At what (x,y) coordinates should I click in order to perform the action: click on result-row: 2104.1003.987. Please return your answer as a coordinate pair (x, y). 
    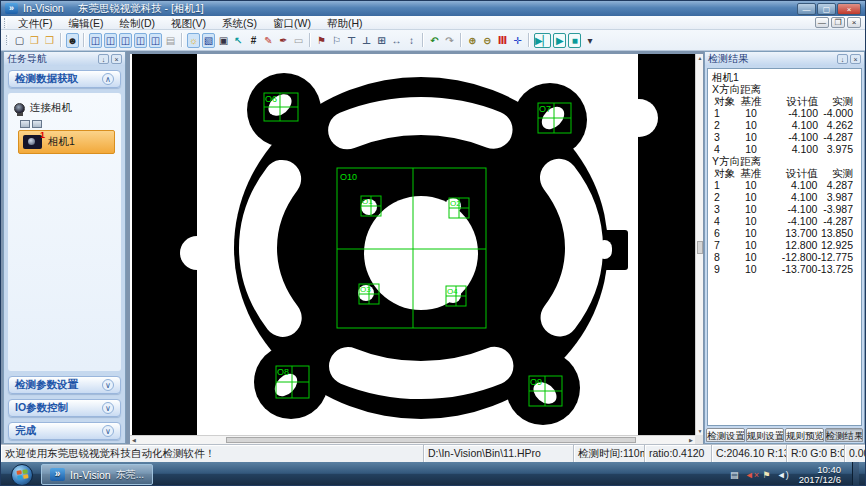
    Looking at the image, I should click on (786, 197).